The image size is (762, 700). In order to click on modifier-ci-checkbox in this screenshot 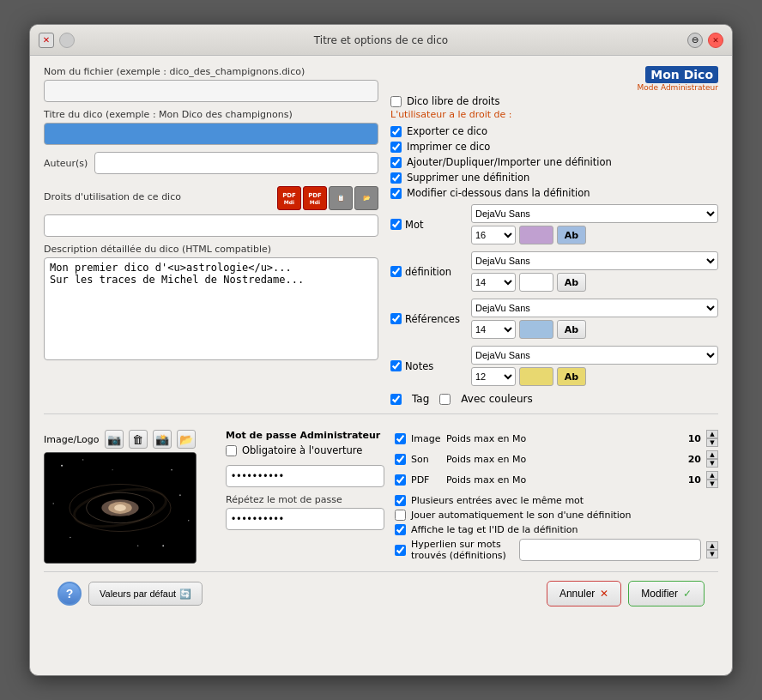, I will do `click(396, 194)`.